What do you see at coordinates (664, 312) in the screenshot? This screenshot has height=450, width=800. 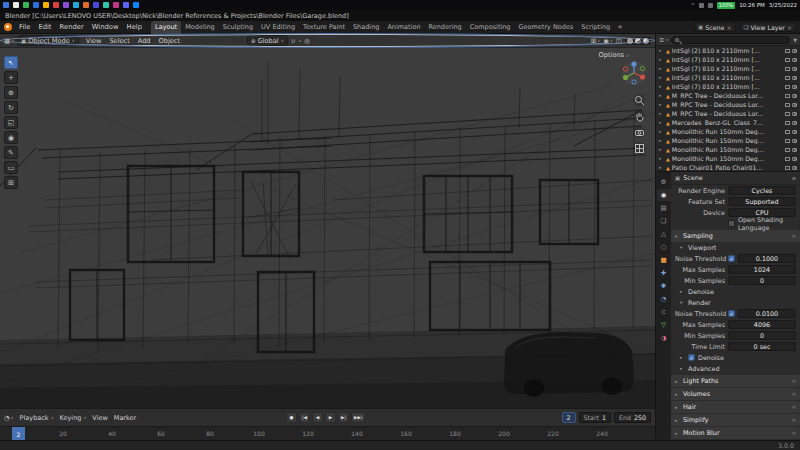 I see `constraint-properties-tab: ⊂` at bounding box center [664, 312].